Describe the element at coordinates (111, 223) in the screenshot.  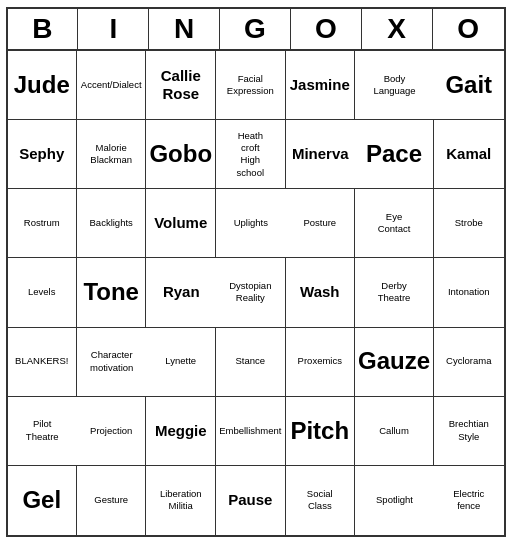
I see `cell-text-15: Backlights` at that location.